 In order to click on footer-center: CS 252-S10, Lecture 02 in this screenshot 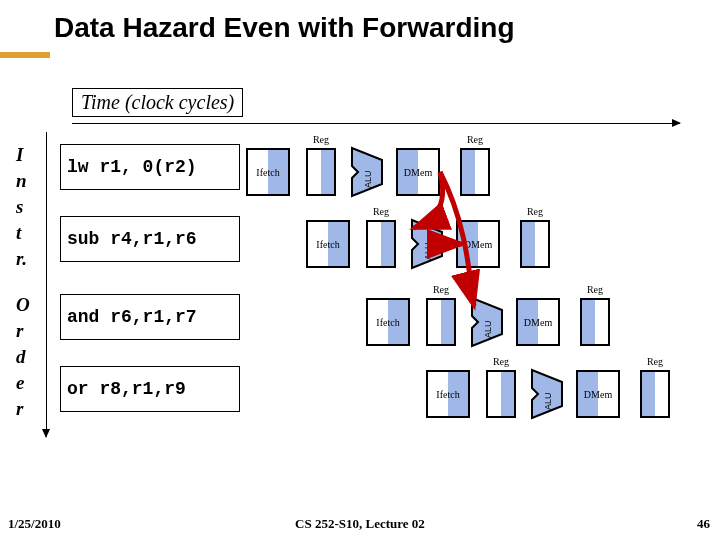, I will do `click(360, 524)`.